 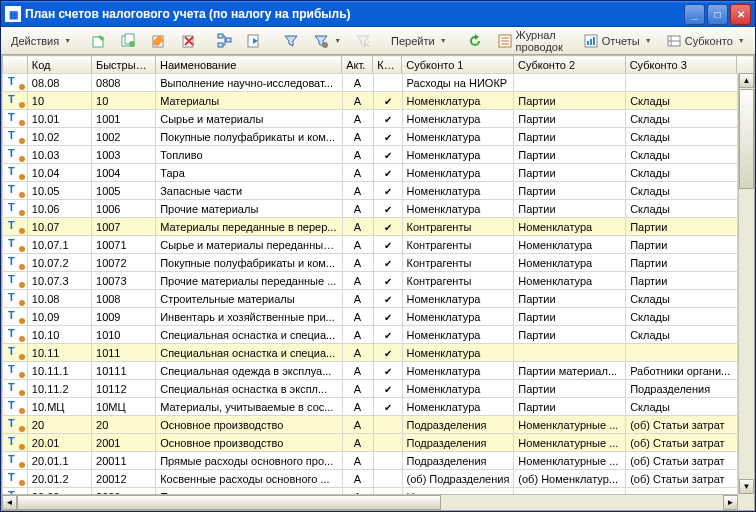 I want to click on subkonto-menu: Субконто▼, so click(x=706, y=41).